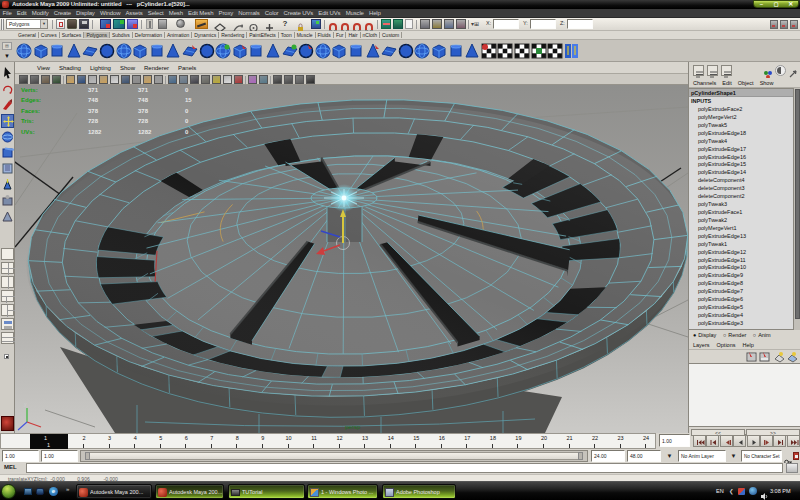 This screenshot has width=800, height=500. I want to click on svg-text: persp, so click(353, 427).